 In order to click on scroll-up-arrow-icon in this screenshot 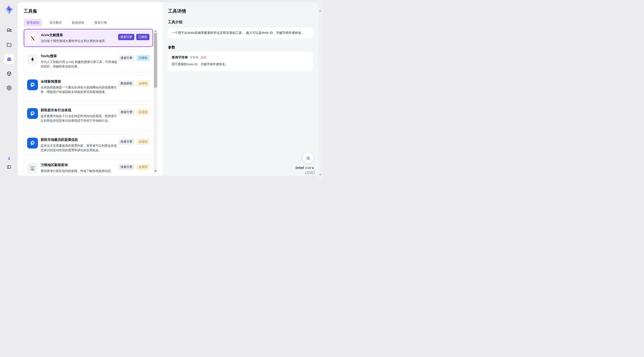, I will do `click(156, 31)`.